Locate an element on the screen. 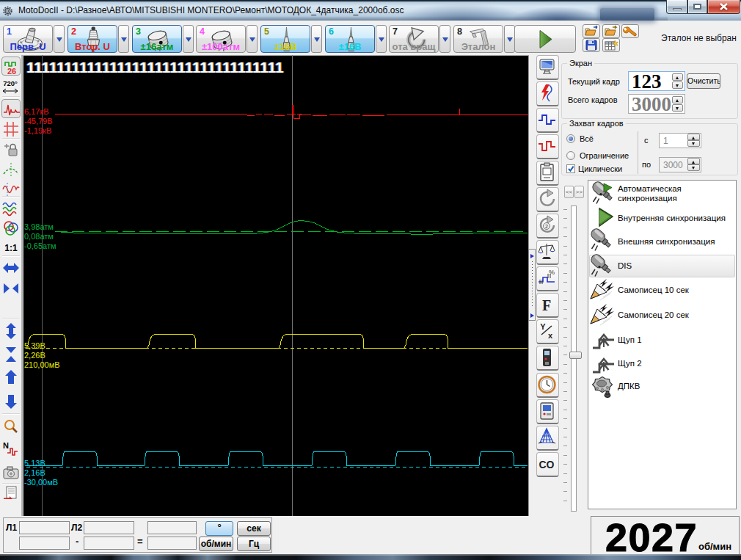 The width and height of the screenshot is (741, 560). svg-text: N is located at coordinates (6, 446).